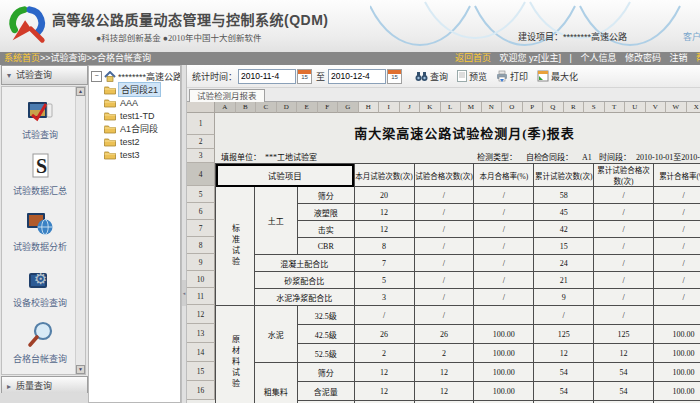  Describe the element at coordinates (201, 108) in the screenshot. I see `select-all-corner` at that location.